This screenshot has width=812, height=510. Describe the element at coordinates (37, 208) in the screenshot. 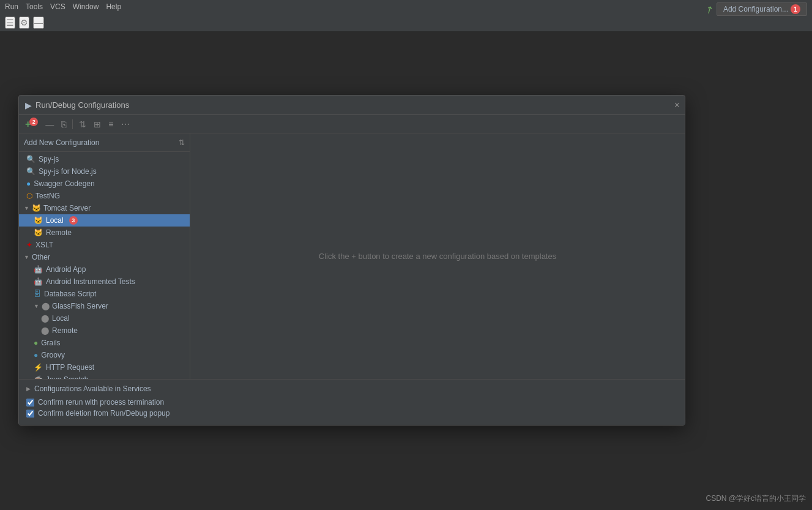

I see `tomcat-icon: 🐱` at that location.